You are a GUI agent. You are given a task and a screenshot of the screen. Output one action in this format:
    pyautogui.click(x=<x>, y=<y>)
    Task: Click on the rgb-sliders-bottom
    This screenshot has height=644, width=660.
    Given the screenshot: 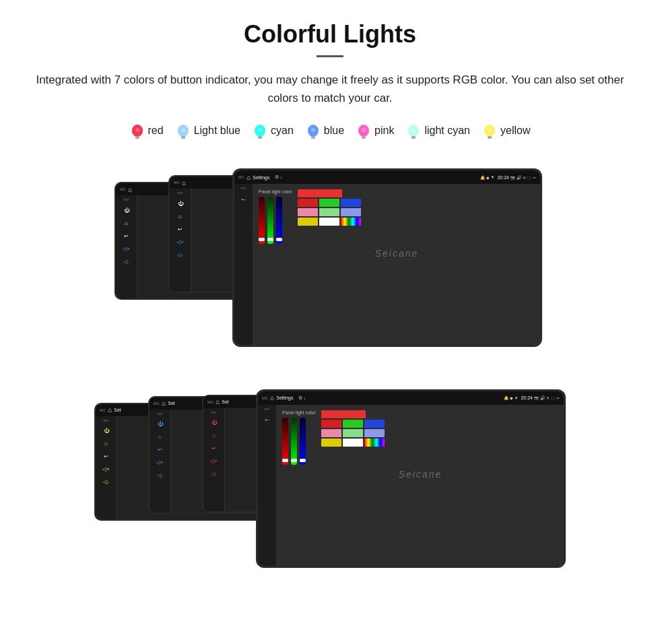 What is the action you would take?
    pyautogui.click(x=299, y=441)
    